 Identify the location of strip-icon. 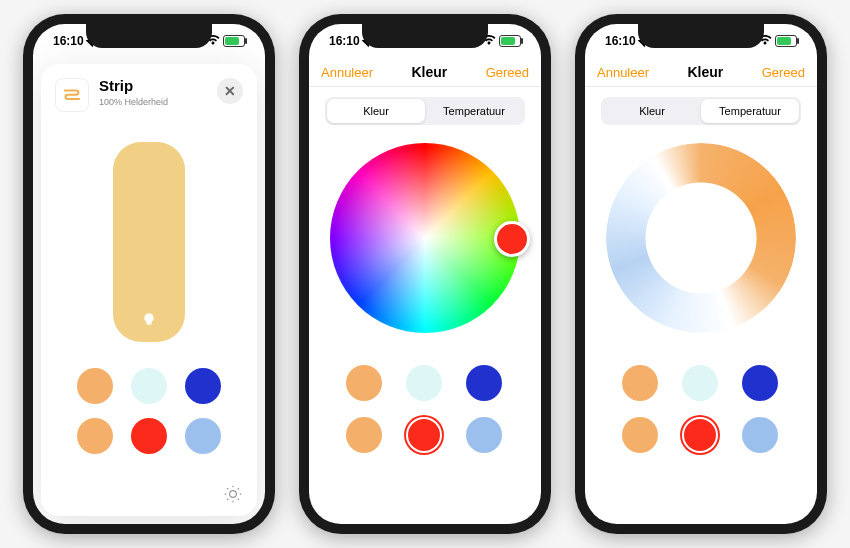
(72, 95).